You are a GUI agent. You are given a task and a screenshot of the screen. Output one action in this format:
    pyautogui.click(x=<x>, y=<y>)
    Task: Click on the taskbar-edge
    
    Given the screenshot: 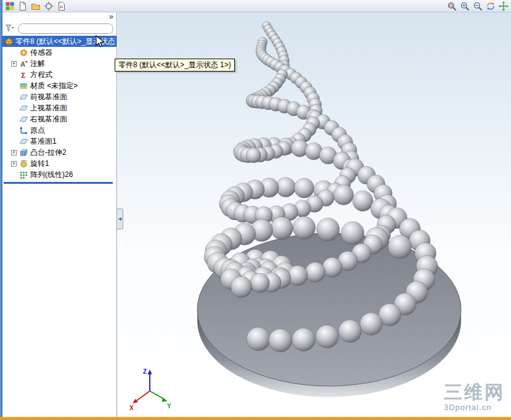 What is the action you would take?
    pyautogui.click(x=255, y=418)
    